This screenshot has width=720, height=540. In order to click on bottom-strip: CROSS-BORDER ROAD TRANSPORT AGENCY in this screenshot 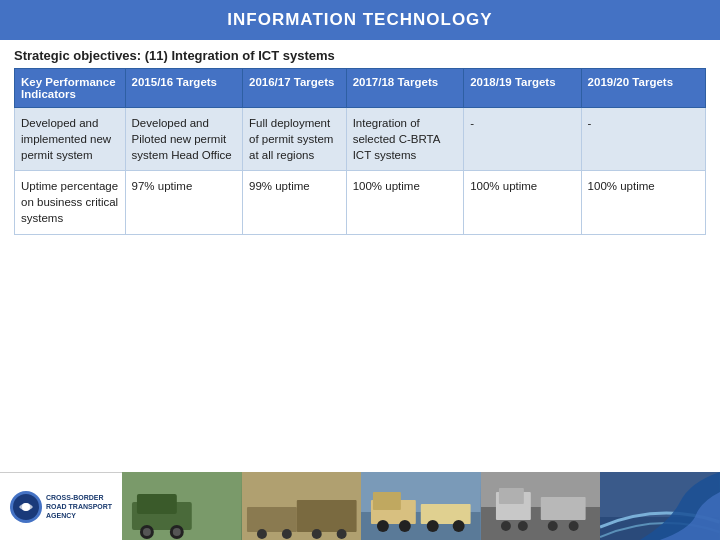, I will do `click(360, 506)`.